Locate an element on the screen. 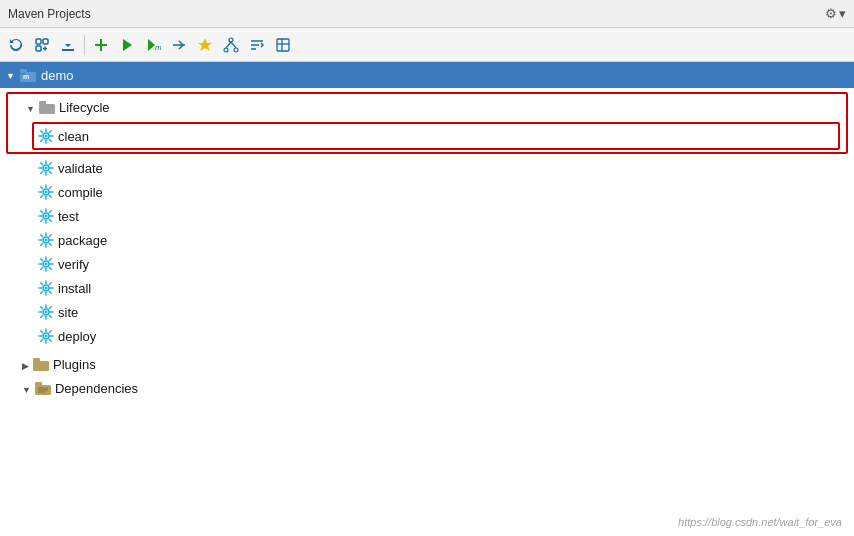 The width and height of the screenshot is (854, 536). verify-gear-icon is located at coordinates (46, 264).